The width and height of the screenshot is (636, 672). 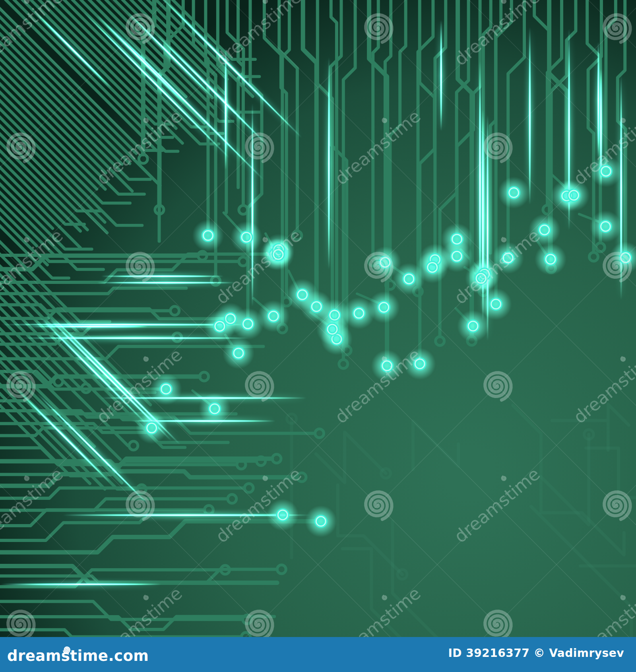 I want to click on spiral-icon, so click(x=67, y=647).